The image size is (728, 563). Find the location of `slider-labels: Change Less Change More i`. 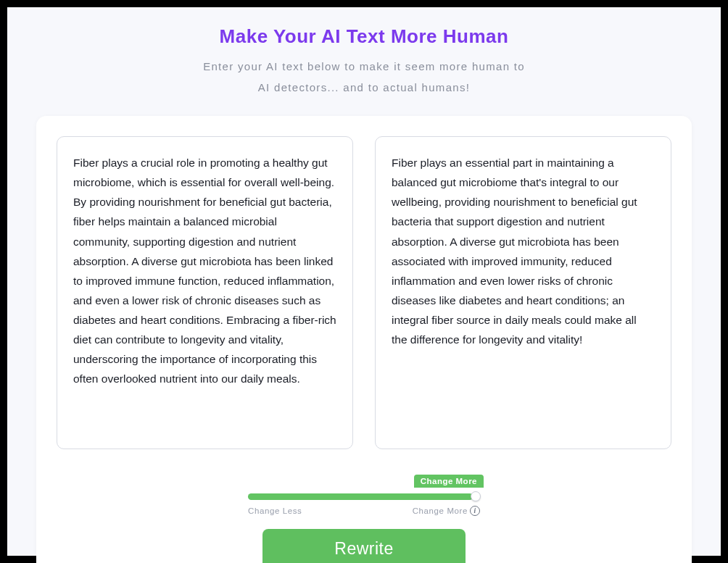

slider-labels: Change Less Change More i is located at coordinates (364, 511).